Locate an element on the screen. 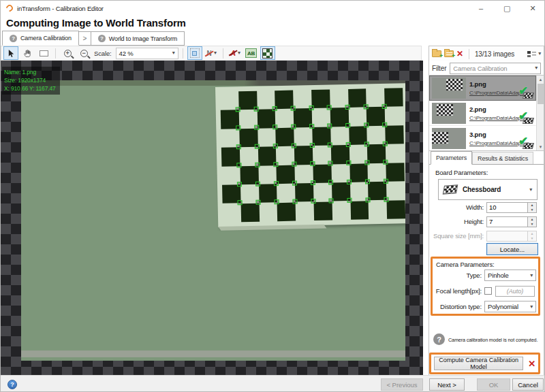  scrollbar-thumb is located at coordinates (541, 94).